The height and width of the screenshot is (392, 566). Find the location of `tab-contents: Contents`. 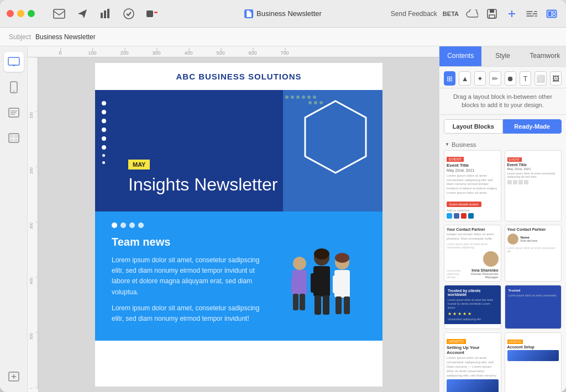

tab-contents: Contents is located at coordinates (460, 56).